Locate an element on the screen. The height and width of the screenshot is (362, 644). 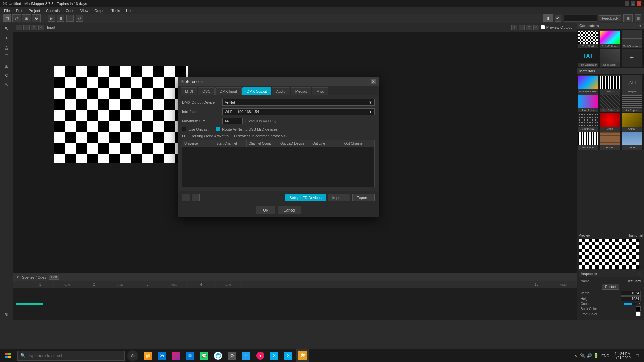
width-input is located at coordinates (631, 293).